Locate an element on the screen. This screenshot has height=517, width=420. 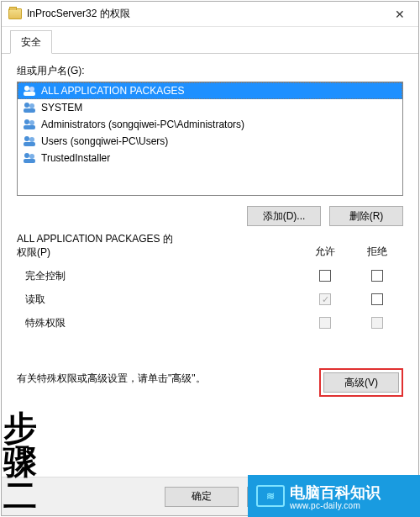
ok-button: 确定 is located at coordinates (202, 497).